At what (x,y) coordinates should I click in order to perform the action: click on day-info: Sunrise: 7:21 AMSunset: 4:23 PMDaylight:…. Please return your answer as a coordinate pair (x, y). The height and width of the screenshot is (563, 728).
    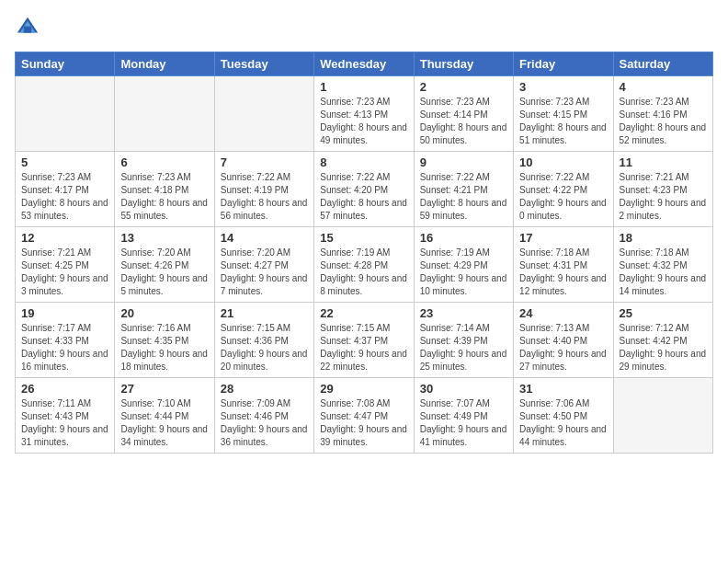
    Looking at the image, I should click on (664, 197).